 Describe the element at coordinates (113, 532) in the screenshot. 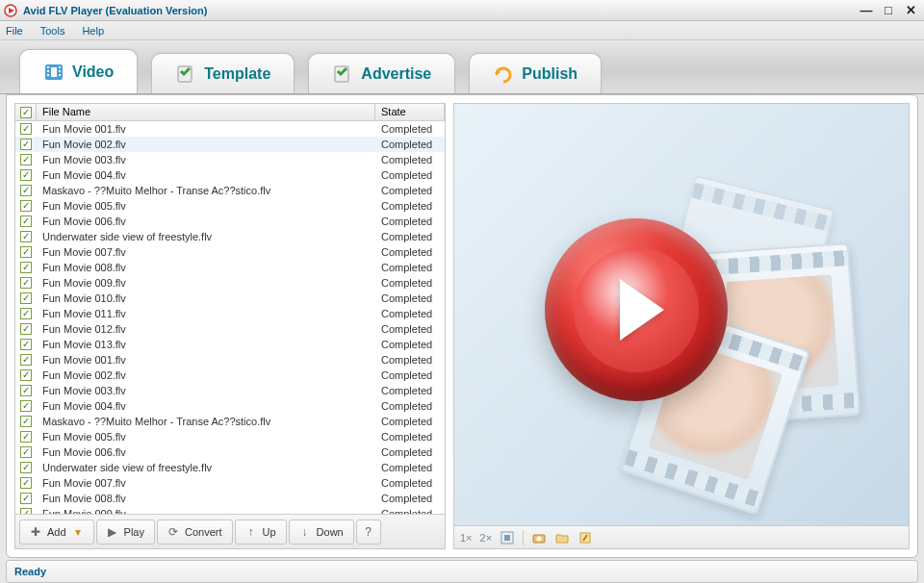

I see `play-icon: ▶` at that location.